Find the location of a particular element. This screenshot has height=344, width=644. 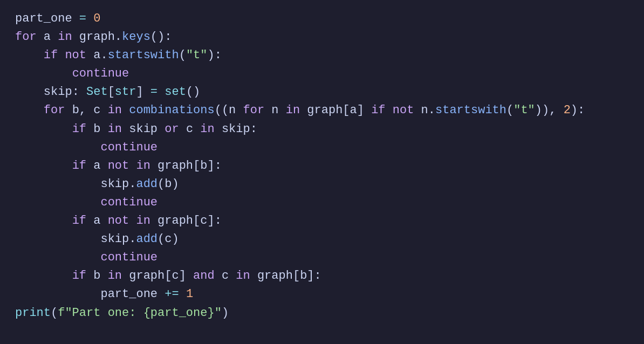

code-line-11: continue is located at coordinates (322, 203).